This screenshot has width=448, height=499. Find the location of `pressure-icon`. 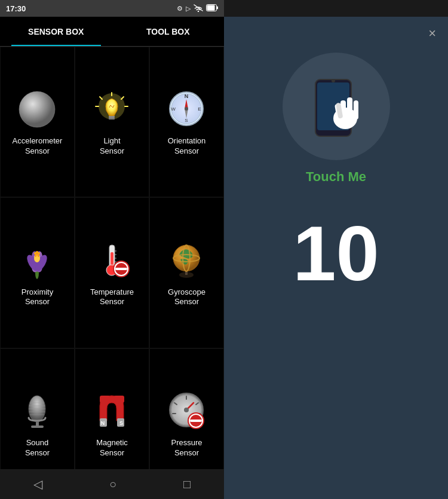

pressure-icon is located at coordinates (187, 411).